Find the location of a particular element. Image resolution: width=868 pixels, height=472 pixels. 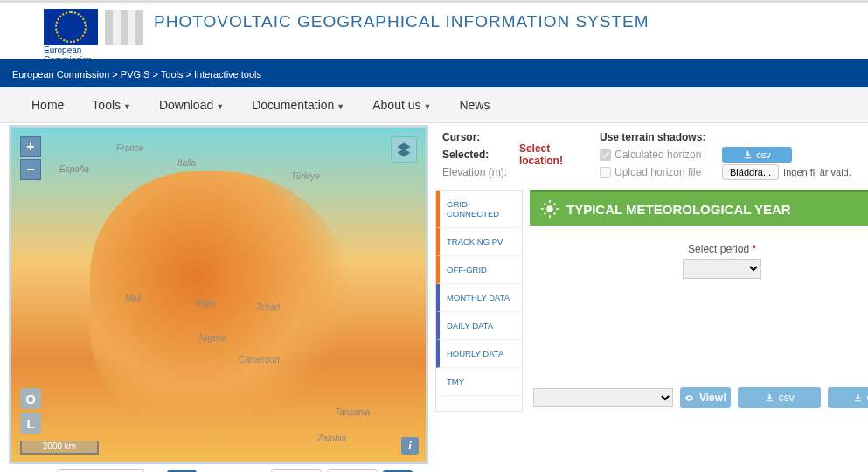

menu-download: Download▼ is located at coordinates (191, 105).